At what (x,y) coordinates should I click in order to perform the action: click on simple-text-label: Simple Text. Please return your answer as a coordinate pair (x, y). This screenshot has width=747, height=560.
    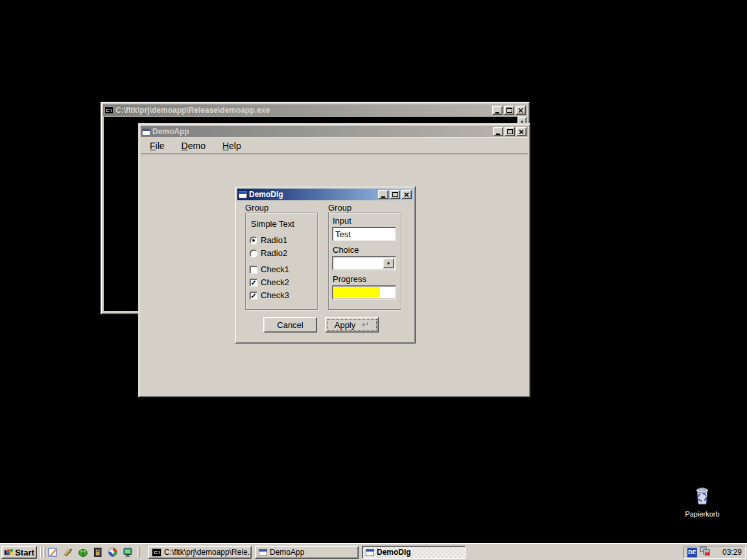
    Looking at the image, I should click on (272, 224).